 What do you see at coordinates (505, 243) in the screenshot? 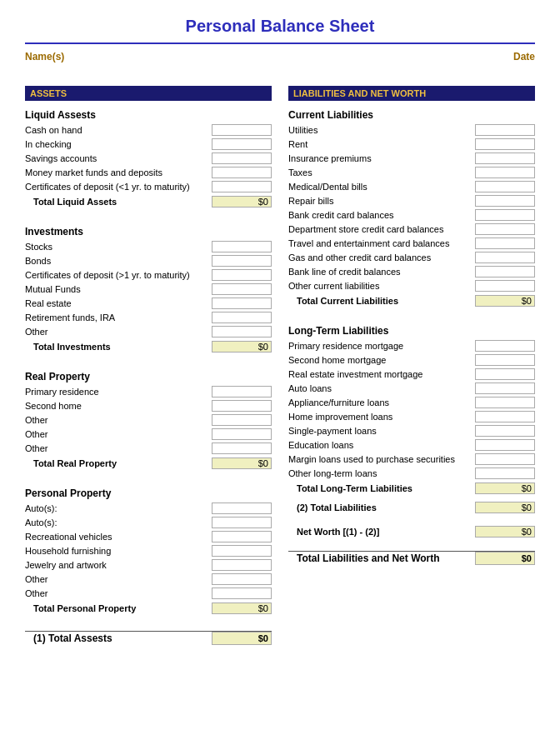
I see `travel-entertainment-input` at bounding box center [505, 243].